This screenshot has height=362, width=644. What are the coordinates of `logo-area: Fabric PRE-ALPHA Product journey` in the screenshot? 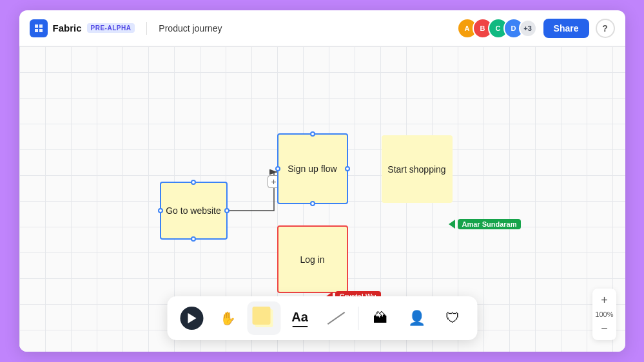 It's located at (126, 28).